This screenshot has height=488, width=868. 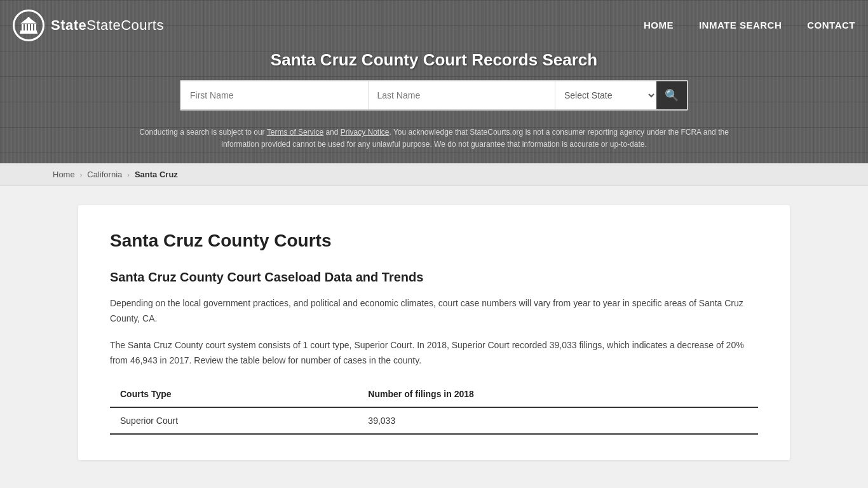 What do you see at coordinates (461, 95) in the screenshot?
I see `last-name-input` at bounding box center [461, 95].